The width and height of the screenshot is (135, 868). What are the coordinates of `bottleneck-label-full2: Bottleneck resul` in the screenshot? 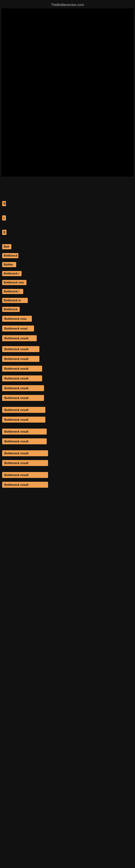 It's located at (18, 329).